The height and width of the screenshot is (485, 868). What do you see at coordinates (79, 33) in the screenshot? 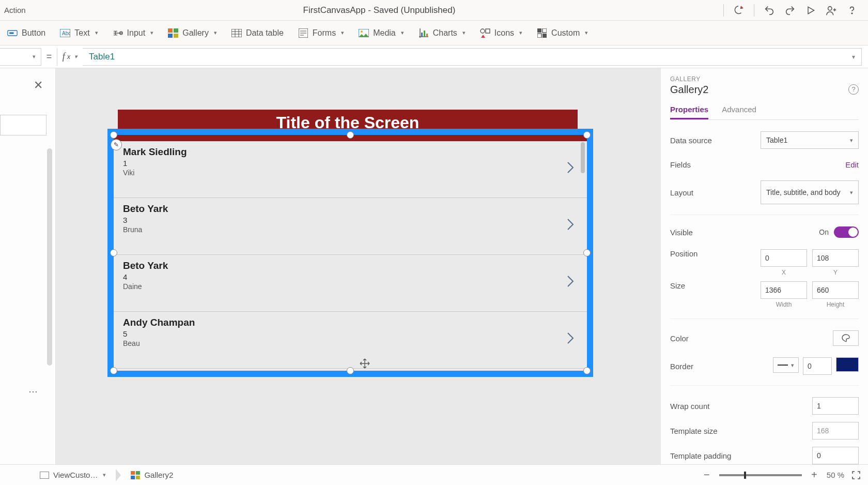
I see `insert-text: Abc Text▾` at bounding box center [79, 33].